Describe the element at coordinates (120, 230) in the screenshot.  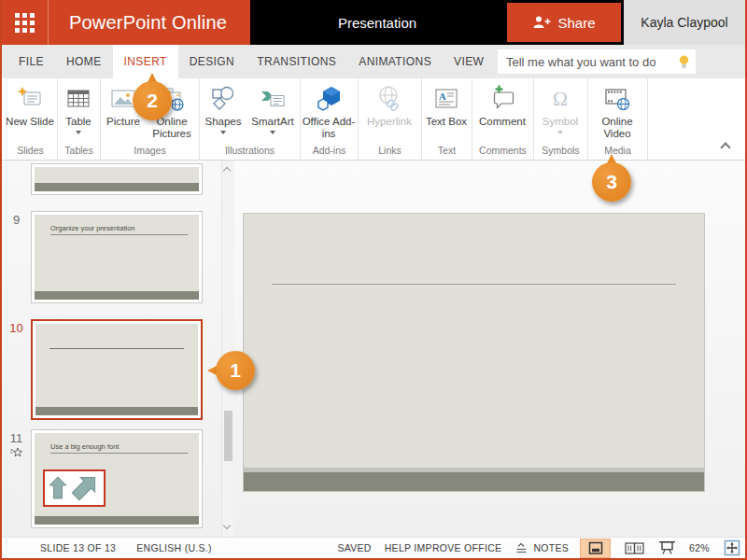
I see `slide-9-title: Organize your presentation` at that location.